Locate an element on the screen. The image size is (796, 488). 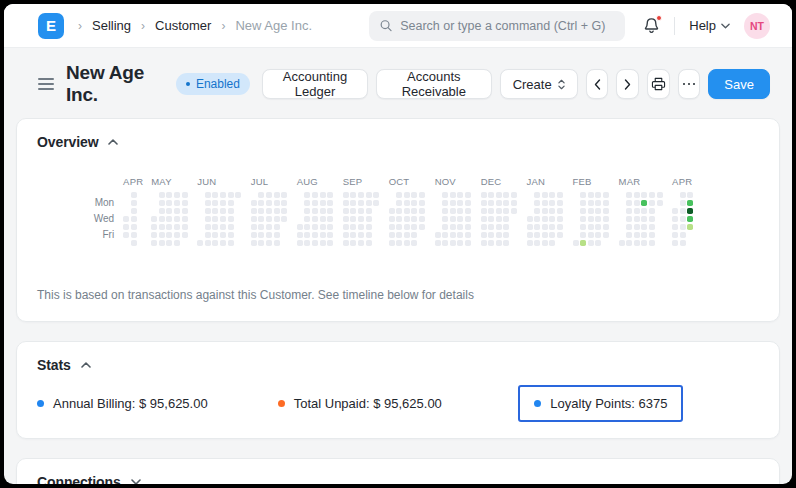
overview-section-toggle: Overview is located at coordinates (398, 138).